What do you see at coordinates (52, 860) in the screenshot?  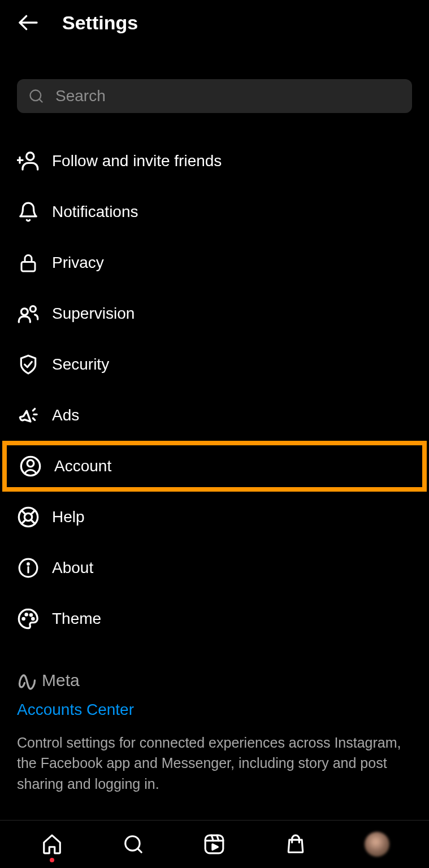 I see `notification-dot` at bounding box center [52, 860].